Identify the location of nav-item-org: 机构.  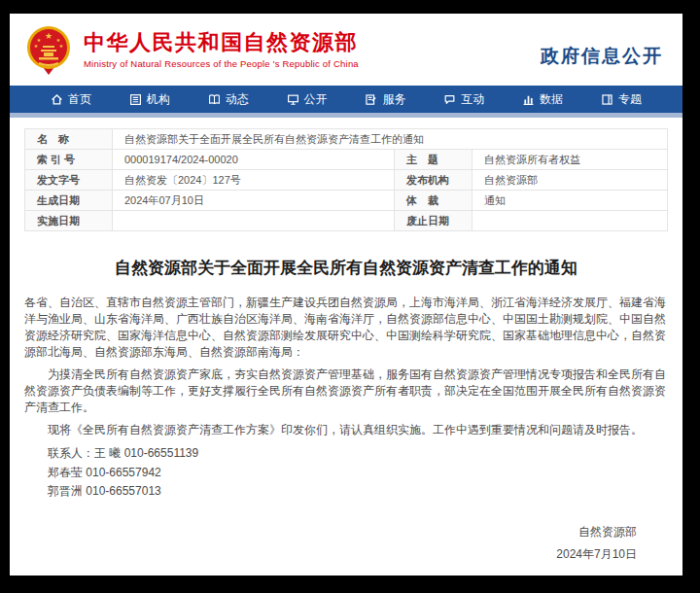
(150, 99).